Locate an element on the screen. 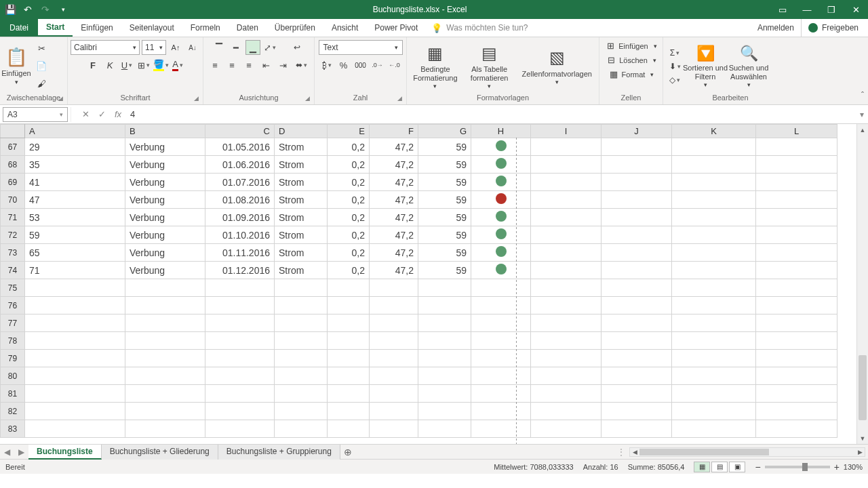  sheet-tab: Buchungsliste + Gliederung is located at coordinates (160, 452).